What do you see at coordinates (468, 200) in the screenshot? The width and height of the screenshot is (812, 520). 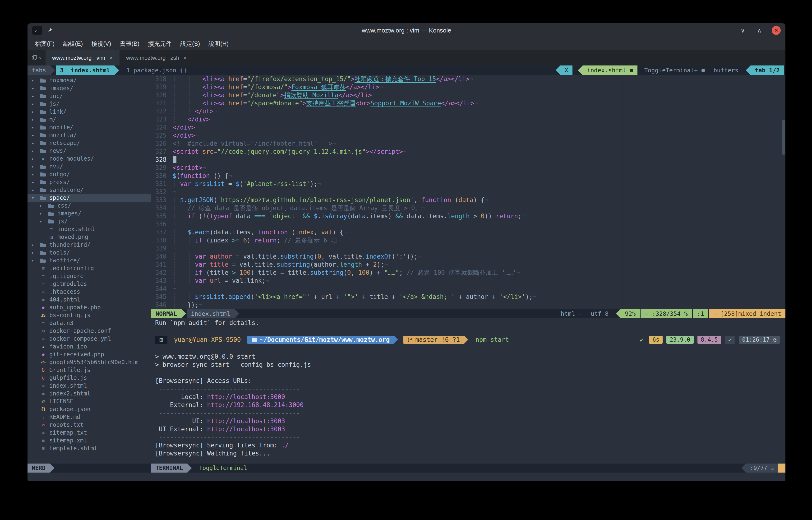 I see `code-line: 333┆ $.getJSON('https://moztw.github.io/…` at bounding box center [468, 200].